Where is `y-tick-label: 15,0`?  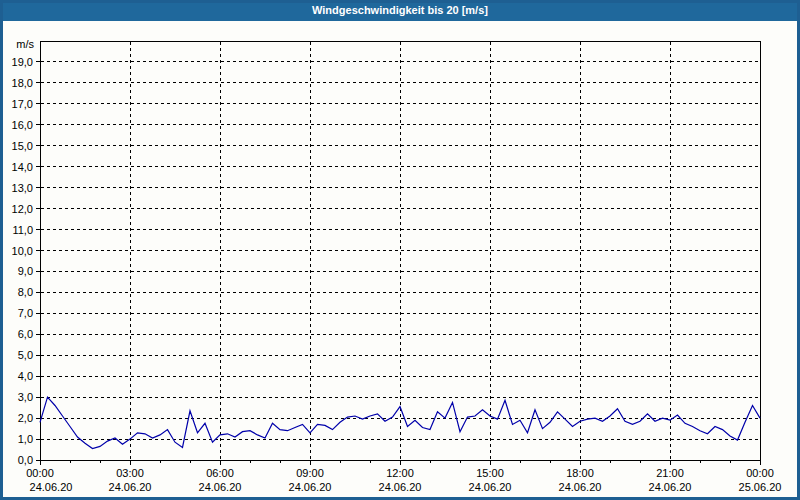
y-tick-label: 15,0 is located at coordinates (22, 146).